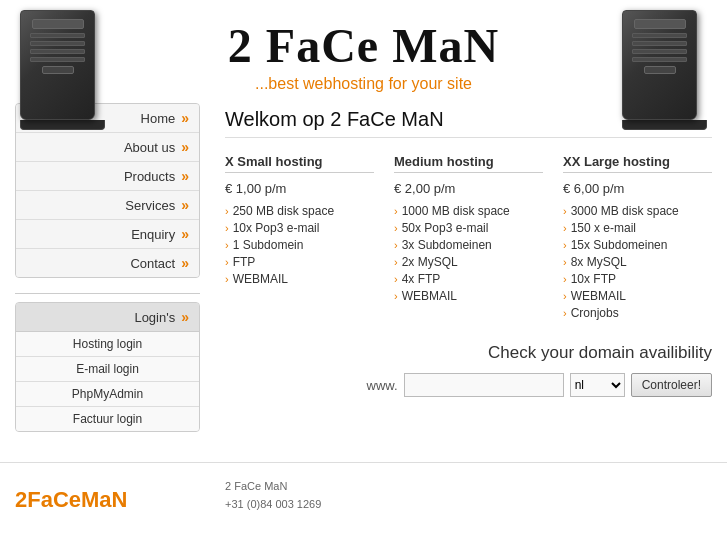  I want to click on plan-small-price: € 1,00 p/m, so click(300, 188).